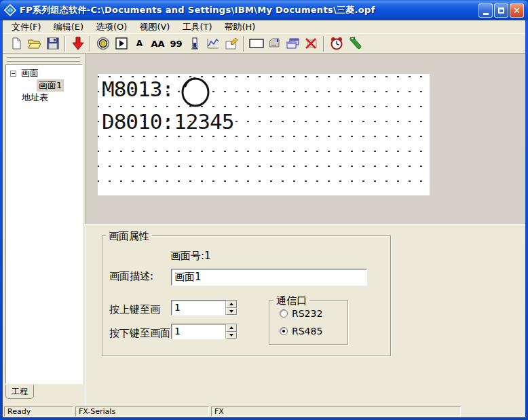  I want to click on bar-display-icon, so click(194, 43).